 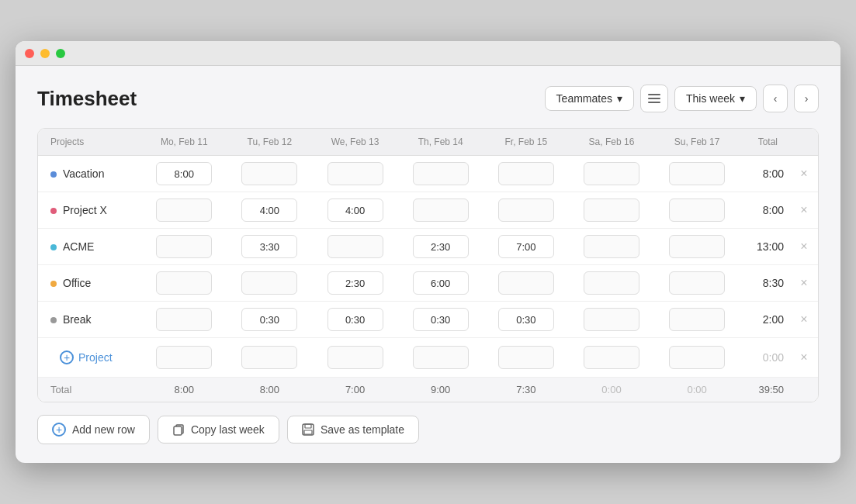 What do you see at coordinates (441, 357) in the screenshot?
I see `add-time-input-thu` at bounding box center [441, 357].